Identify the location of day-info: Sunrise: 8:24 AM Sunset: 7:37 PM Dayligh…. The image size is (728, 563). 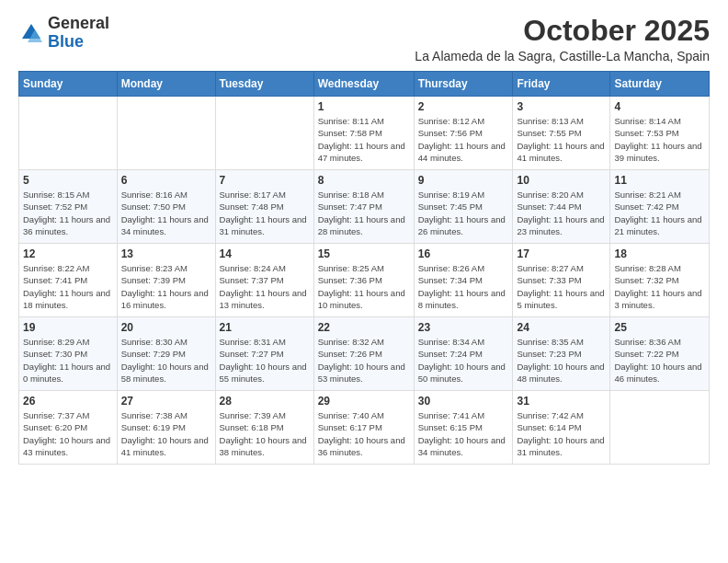
(265, 287).